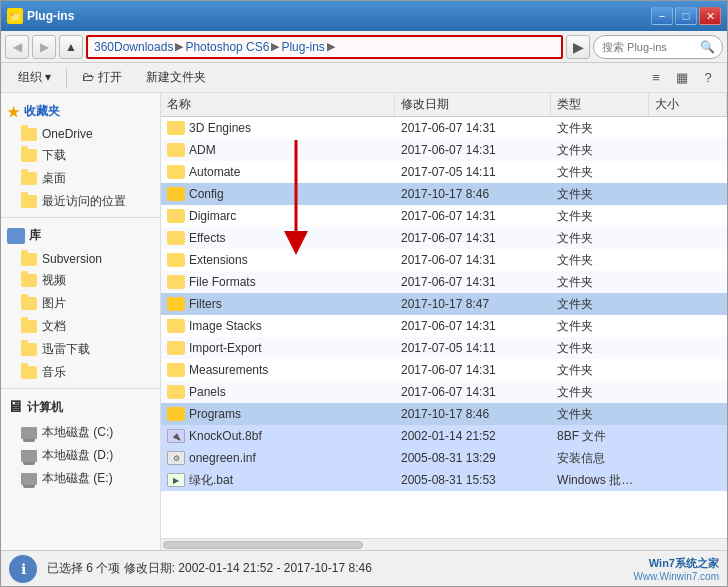 The image size is (728, 587). I want to click on go-button: ▶, so click(578, 47).